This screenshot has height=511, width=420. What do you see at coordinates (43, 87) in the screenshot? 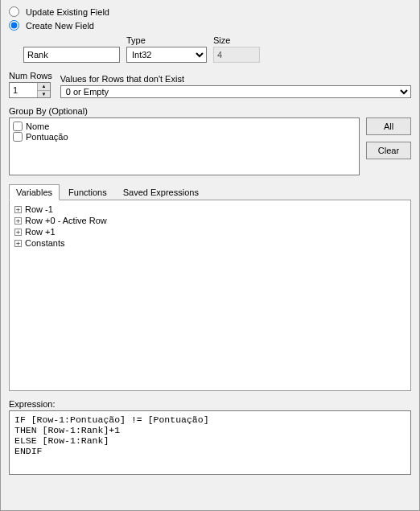
I see `spinner-up-icon: ▲` at bounding box center [43, 87].